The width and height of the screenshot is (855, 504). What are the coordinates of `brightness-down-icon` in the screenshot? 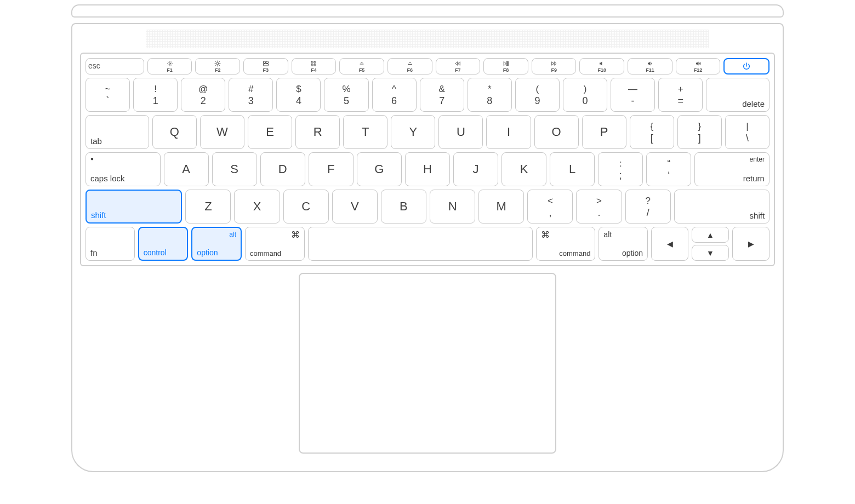 It's located at (170, 64).